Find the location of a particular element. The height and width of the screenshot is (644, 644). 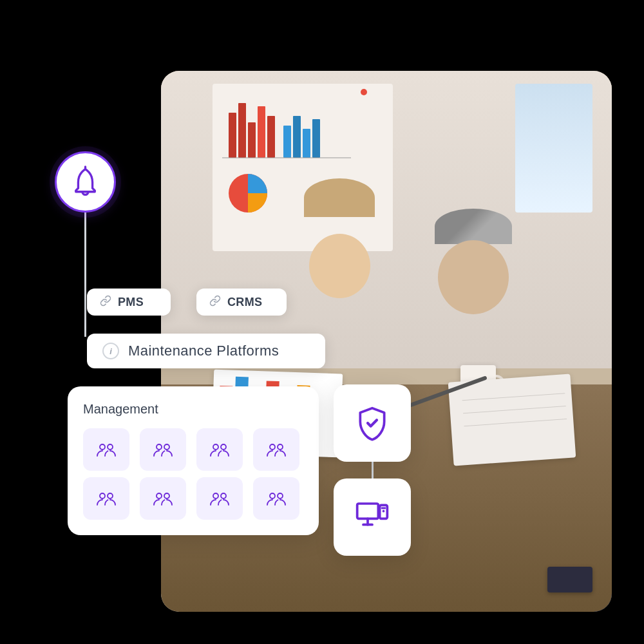

maintenance-chip: i Maintenance Platforms is located at coordinates (206, 351).